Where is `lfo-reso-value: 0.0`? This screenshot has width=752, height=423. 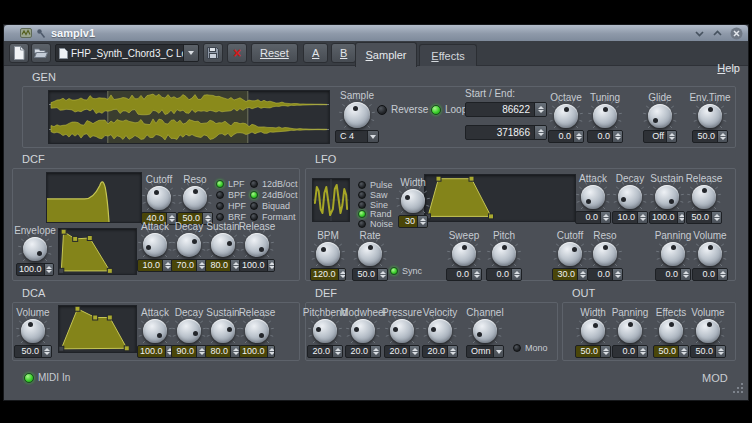 lfo-reso-value: 0.0 is located at coordinates (605, 274).